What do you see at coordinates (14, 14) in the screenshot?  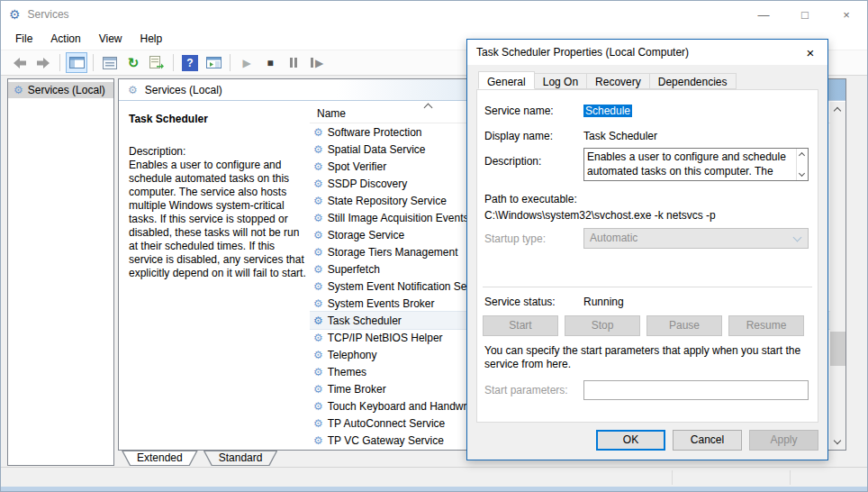 I see `services-app-icon: ⚙` at bounding box center [14, 14].